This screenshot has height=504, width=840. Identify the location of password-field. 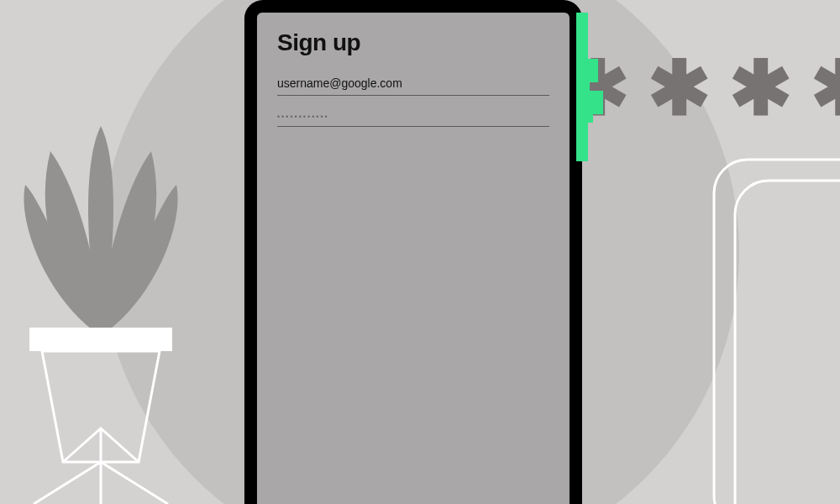
(413, 118).